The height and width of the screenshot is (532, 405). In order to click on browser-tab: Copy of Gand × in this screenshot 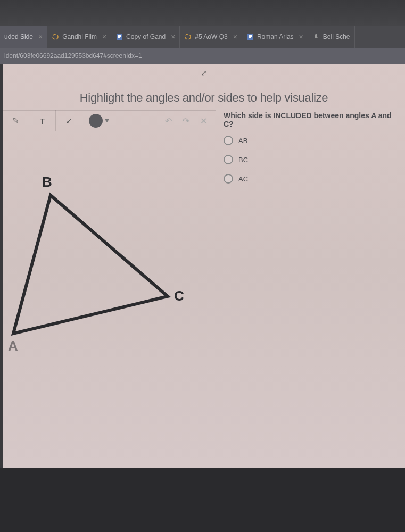, I will do `click(146, 37)`.